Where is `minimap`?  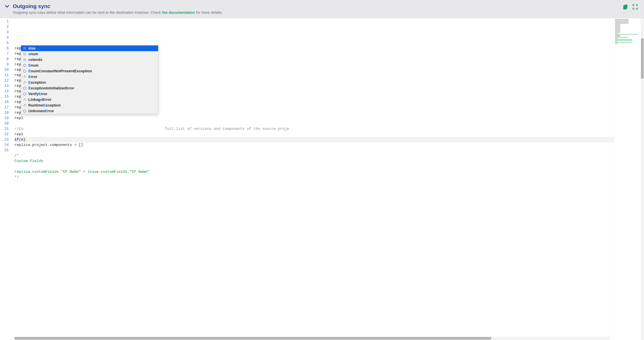
minimap is located at coordinates (627, 179).